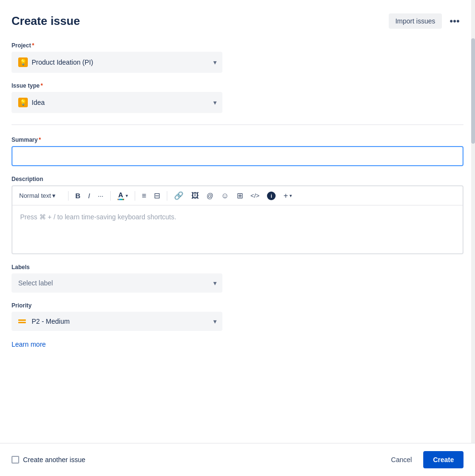  What do you see at coordinates (127, 195) in the screenshot?
I see `text-color-chevron-icon: ▾` at bounding box center [127, 195].